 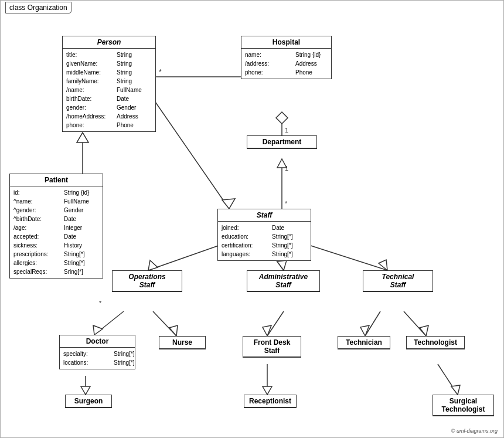 I want to click on technologist-class: Technologist, so click(x=435, y=342).